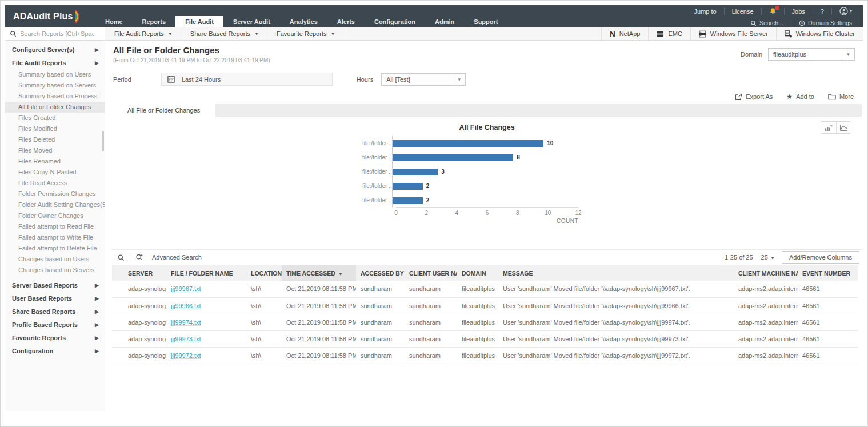  Describe the element at coordinates (381, 322) in the screenshot. I see `cell-accessed-by: sundharam` at that location.